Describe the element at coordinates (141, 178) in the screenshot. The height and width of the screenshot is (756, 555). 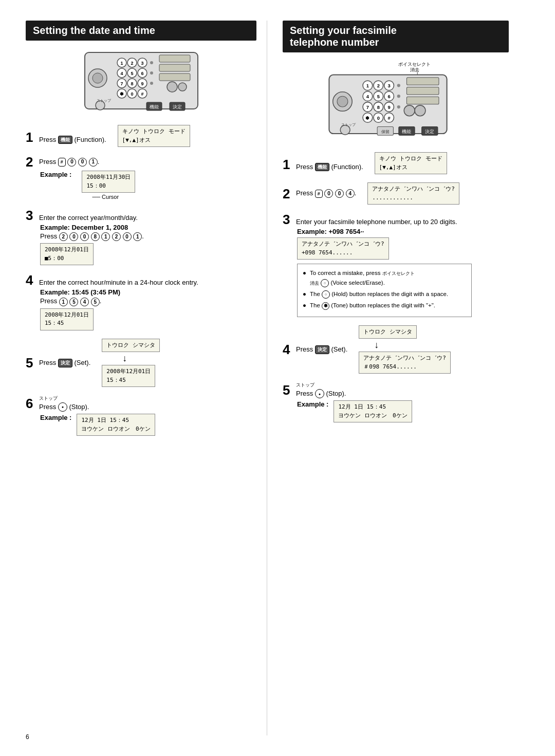
I see `left-step-2: 2 Press # 0 0 1. Example : 2008年11月30日 1…` at that location.